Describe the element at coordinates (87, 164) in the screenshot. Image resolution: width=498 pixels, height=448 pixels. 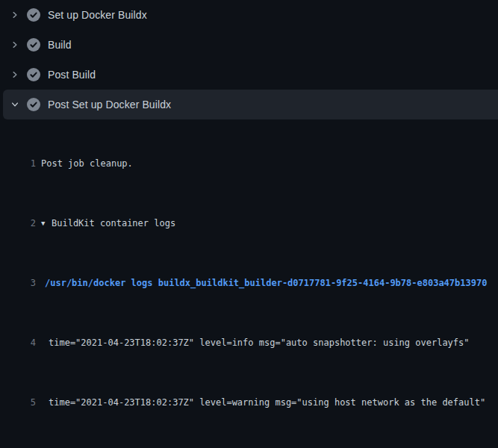
I see `log-line-text: Post job cleanup.` at that location.